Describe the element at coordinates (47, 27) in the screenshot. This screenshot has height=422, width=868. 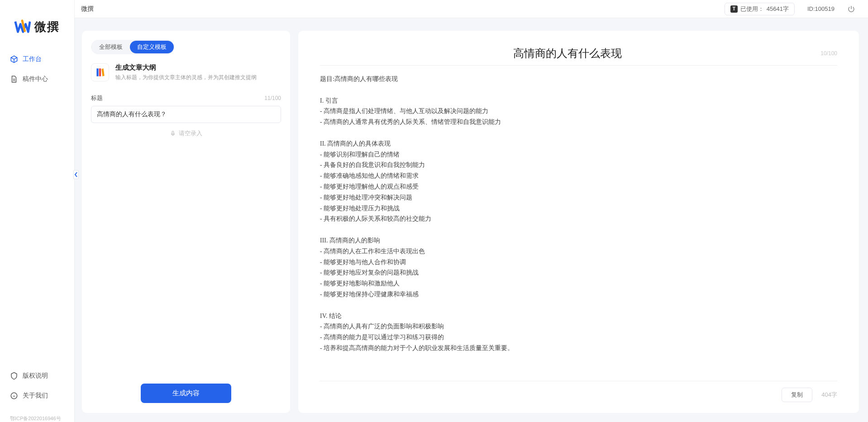
I see `brand-name: 微撰` at that location.